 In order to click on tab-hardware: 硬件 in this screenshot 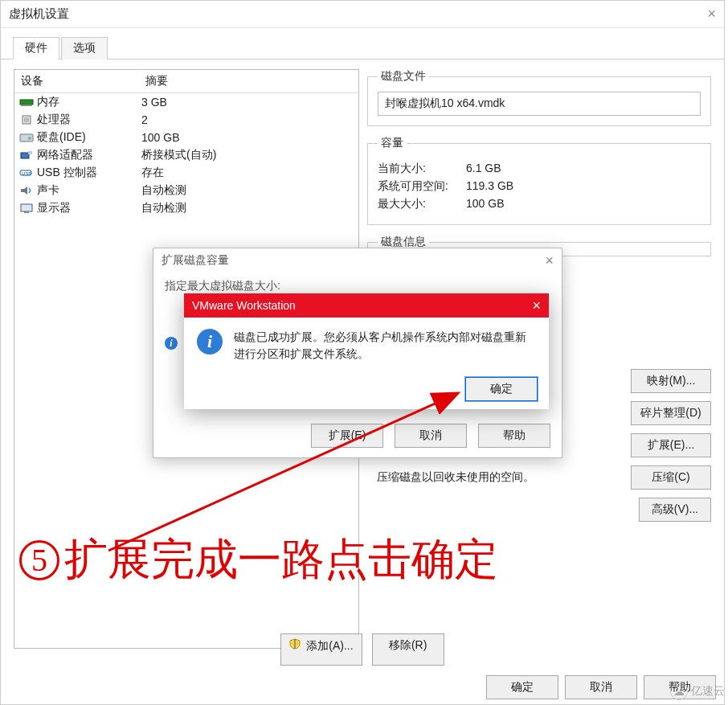, I will do `click(36, 48)`.